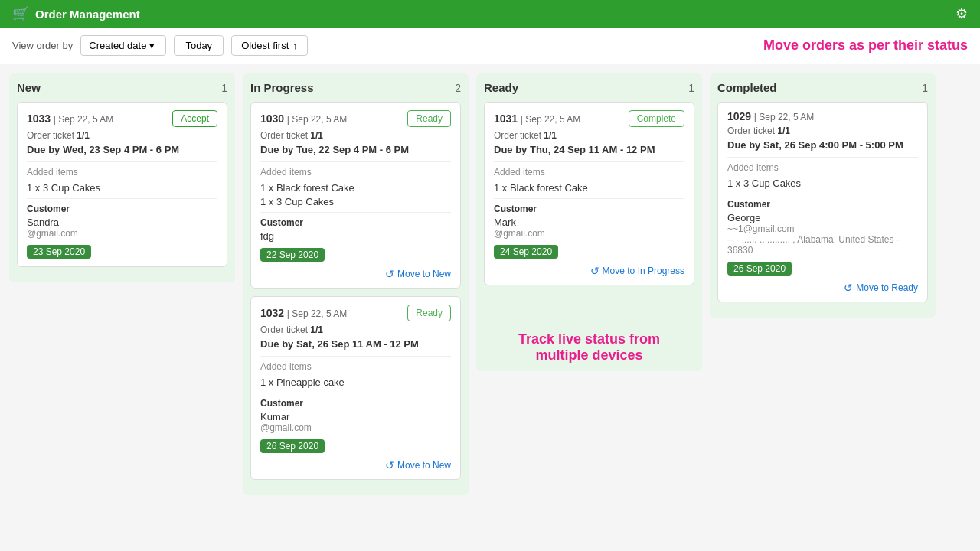 Image resolution: width=980 pixels, height=551 pixels. What do you see at coordinates (887, 288) in the screenshot?
I see `move-link-label: Move to Ready` at bounding box center [887, 288].